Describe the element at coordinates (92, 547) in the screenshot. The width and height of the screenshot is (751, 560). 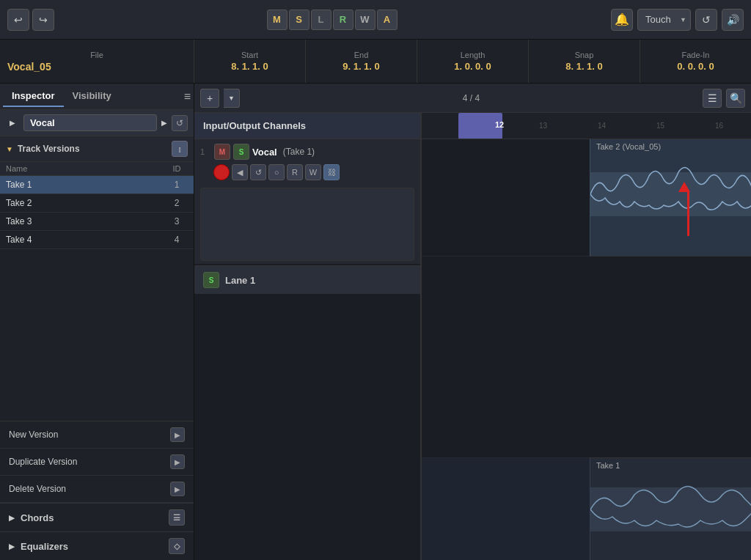
I see `equalizers-label: Equalizers` at that location.